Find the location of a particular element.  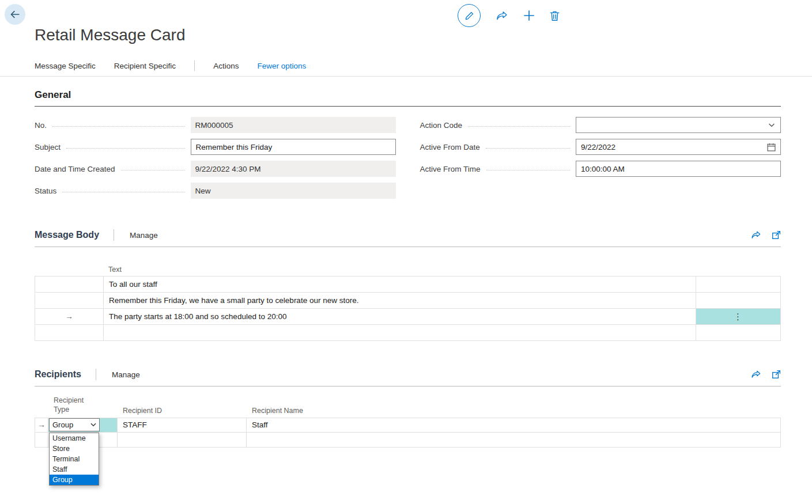

message-body-share-icon is located at coordinates (756, 235).